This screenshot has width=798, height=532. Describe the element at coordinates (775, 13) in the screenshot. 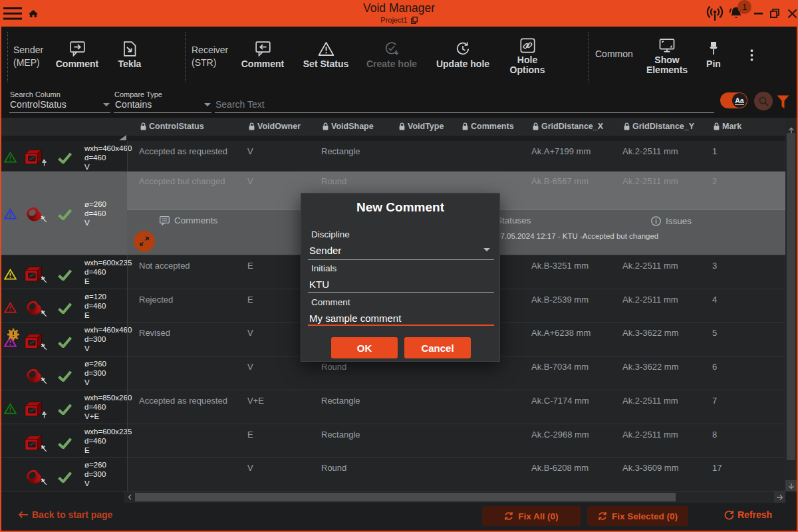

I see `restore-button` at that location.